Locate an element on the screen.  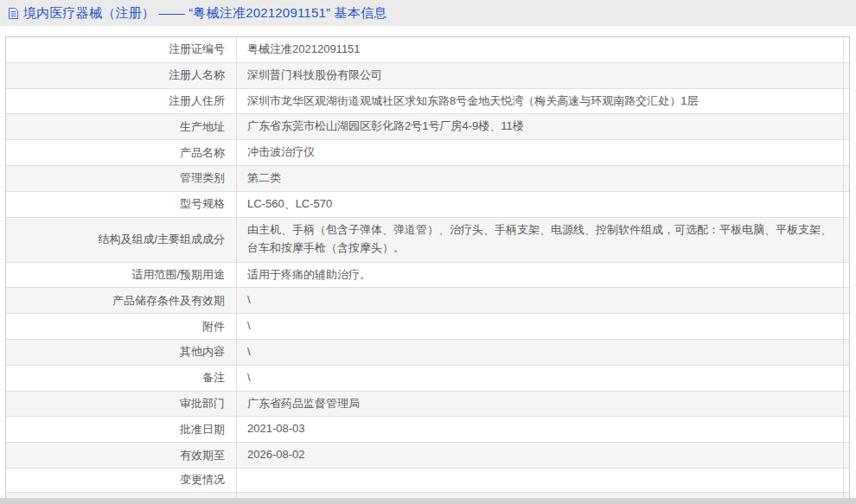
row-value: 适用于疼痛的辅助治疗。 is located at coordinates (540, 275).